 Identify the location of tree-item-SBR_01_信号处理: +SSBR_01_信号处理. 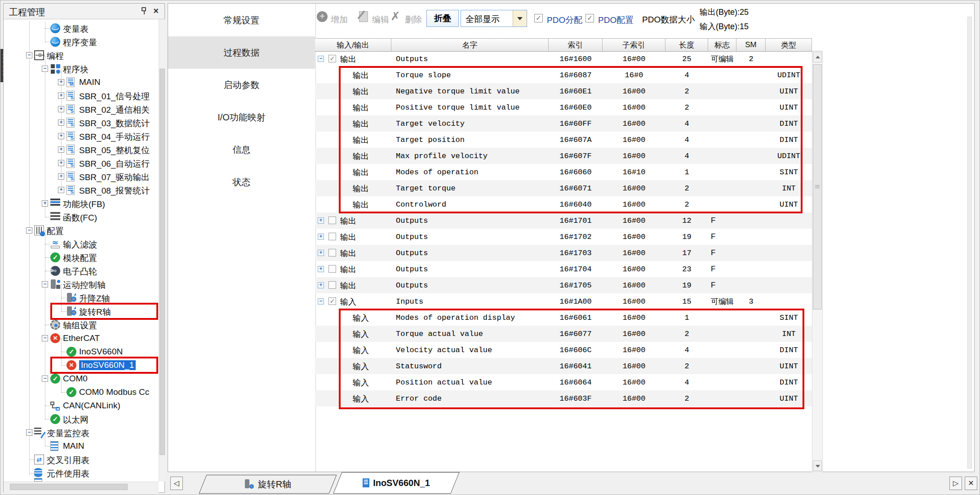
(80, 96).